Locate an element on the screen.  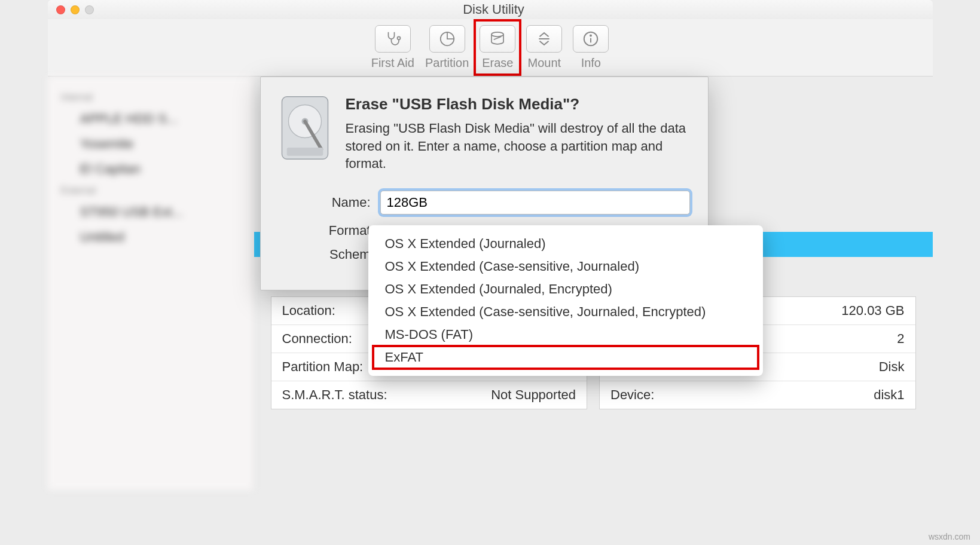
sidebar-volume: Yosemite is located at coordinates (151, 144).